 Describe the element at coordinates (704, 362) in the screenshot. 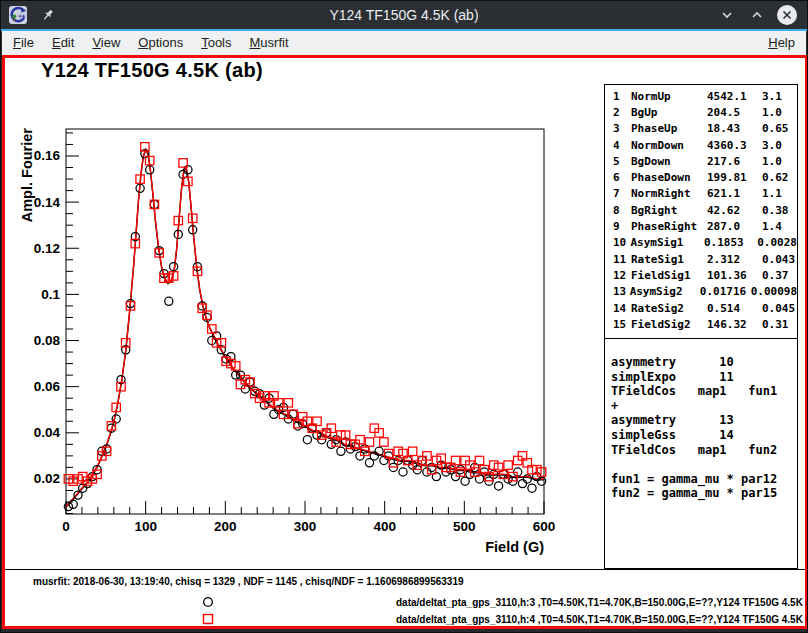

I see `theory-line: asymmetry 10` at that location.